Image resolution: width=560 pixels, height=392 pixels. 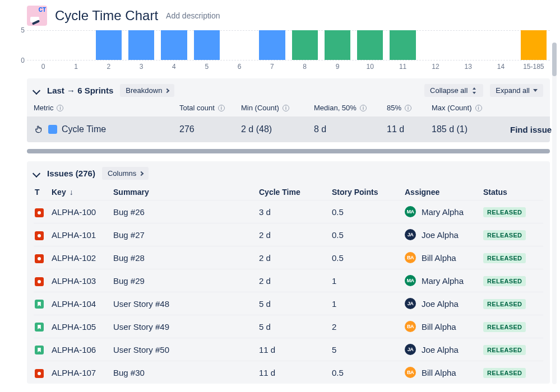 What do you see at coordinates (471, 129) in the screenshot?
I see `metric-max: 185 d (1)` at bounding box center [471, 129].